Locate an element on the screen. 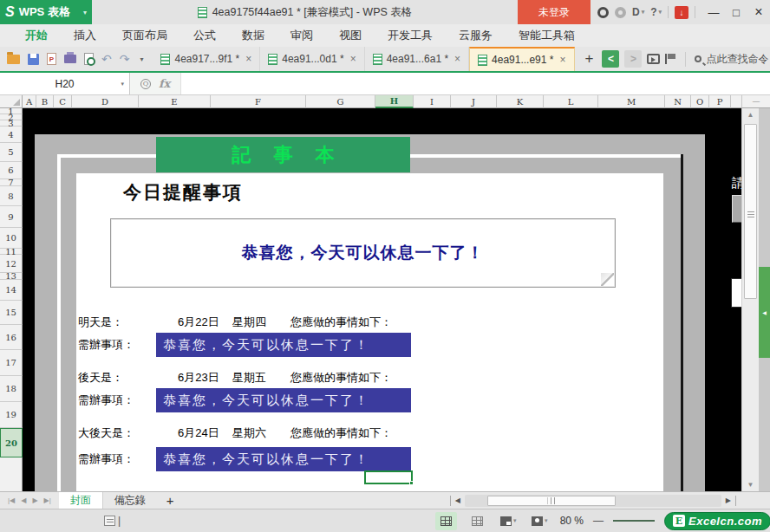  sheet-tab-cover: 封面 is located at coordinates (82, 501).